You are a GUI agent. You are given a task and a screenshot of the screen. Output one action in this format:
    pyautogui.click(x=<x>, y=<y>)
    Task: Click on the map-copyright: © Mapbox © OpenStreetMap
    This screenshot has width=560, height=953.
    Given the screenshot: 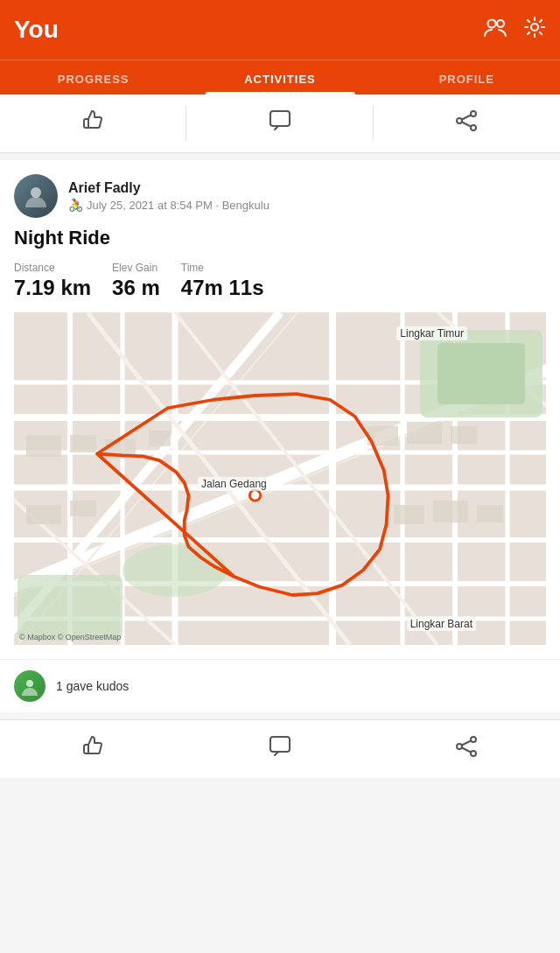 What is the action you would take?
    pyautogui.click(x=70, y=637)
    